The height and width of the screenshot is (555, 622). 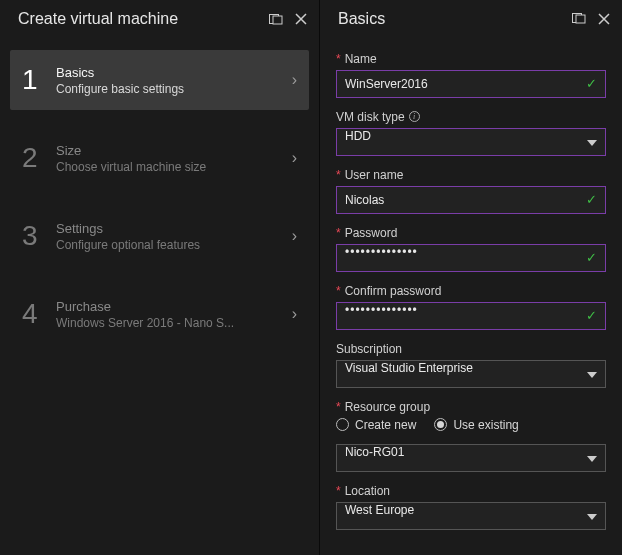 I want to click on field-disk-type: VM disk typei HDD, so click(x=471, y=133).